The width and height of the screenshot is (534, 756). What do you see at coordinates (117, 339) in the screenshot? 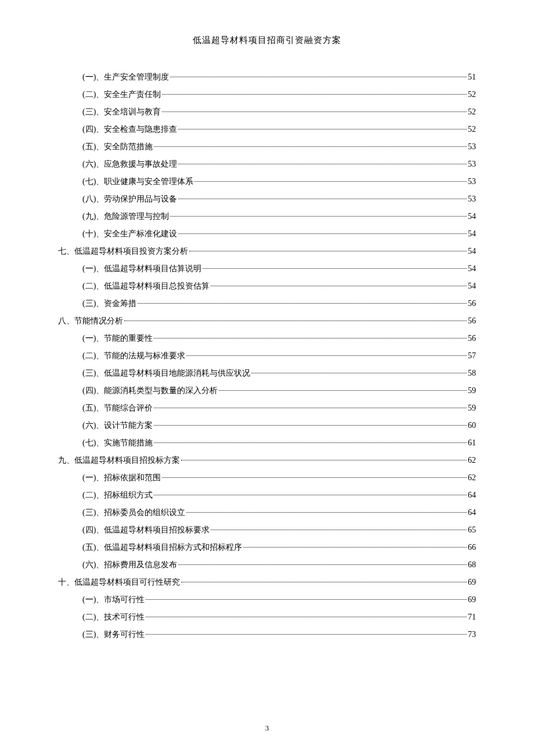
I see `toc-item-label: (一)、节能的重要性` at bounding box center [117, 339].